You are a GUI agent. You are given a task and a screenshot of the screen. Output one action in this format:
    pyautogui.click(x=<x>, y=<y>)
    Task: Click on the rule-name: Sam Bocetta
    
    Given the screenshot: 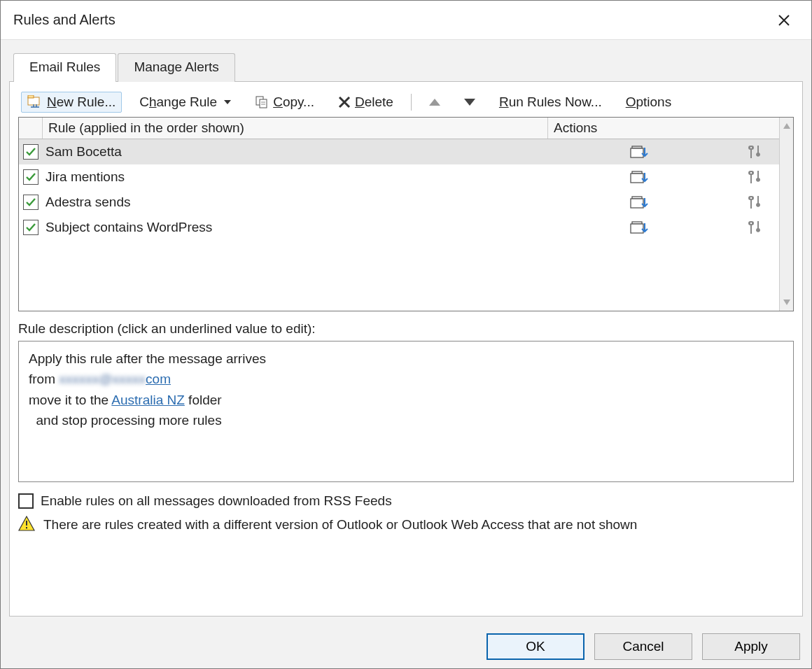 What is the action you would take?
    pyautogui.click(x=295, y=152)
    